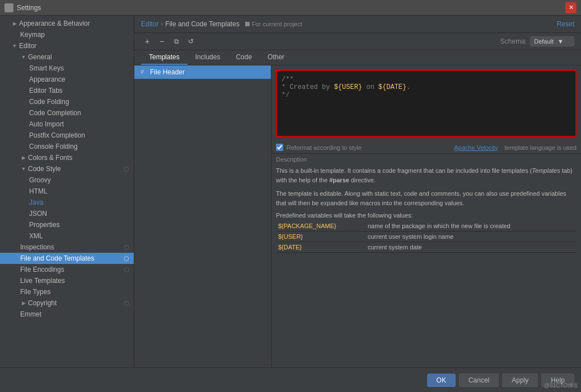 The width and height of the screenshot is (581, 392). What do you see at coordinates (544, 41) in the screenshot?
I see `schema-value: Default` at bounding box center [544, 41].